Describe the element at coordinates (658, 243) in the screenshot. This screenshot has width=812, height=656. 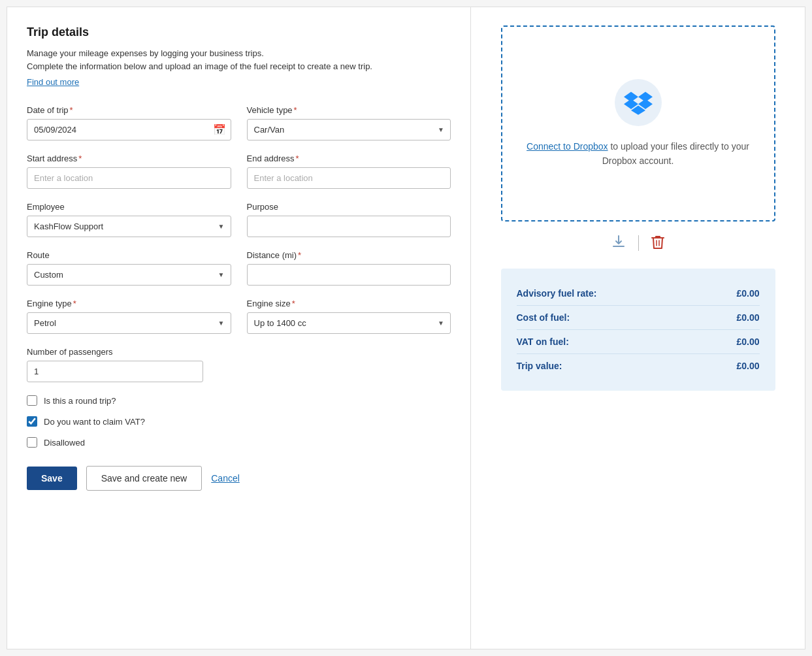
I see `delete-icon` at that location.